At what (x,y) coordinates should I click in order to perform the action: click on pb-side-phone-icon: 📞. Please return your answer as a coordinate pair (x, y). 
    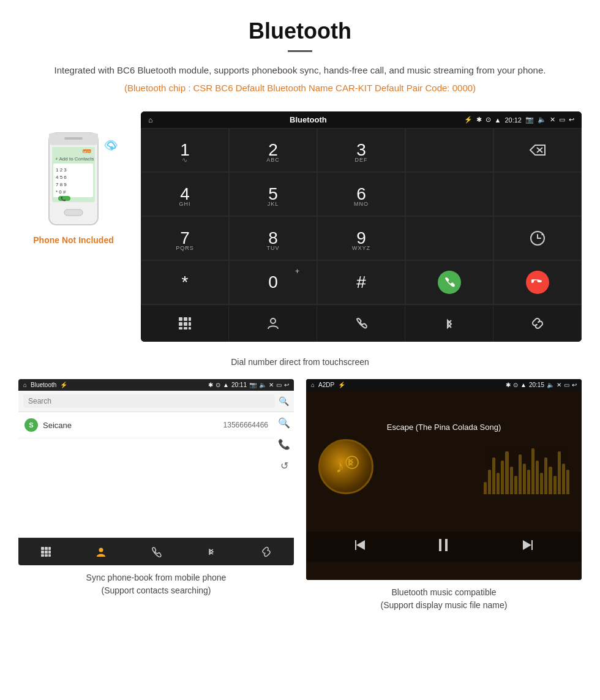
    Looking at the image, I should click on (284, 445).